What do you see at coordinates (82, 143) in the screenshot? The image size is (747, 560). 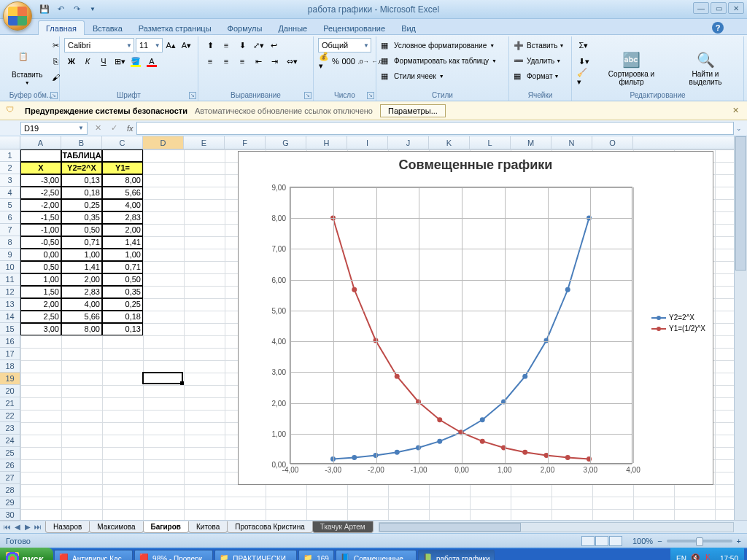 I see `column-header: B` at bounding box center [82, 143].